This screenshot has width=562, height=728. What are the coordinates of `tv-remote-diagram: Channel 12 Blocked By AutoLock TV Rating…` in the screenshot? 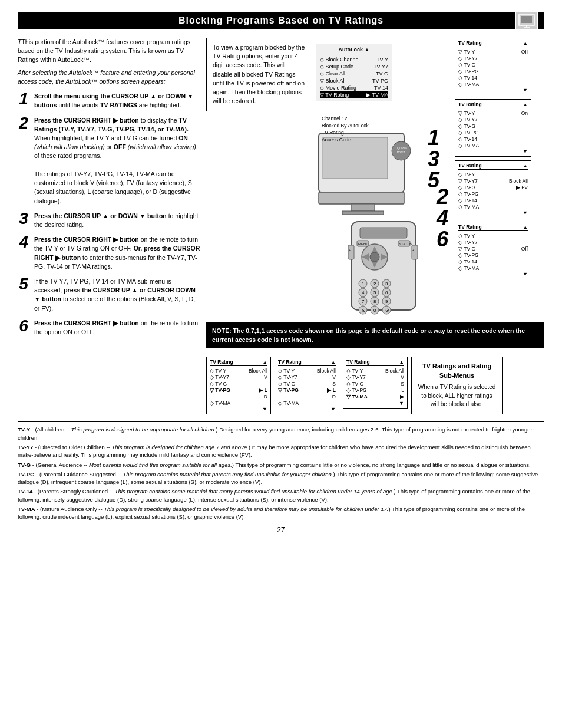 It's located at (384, 210).